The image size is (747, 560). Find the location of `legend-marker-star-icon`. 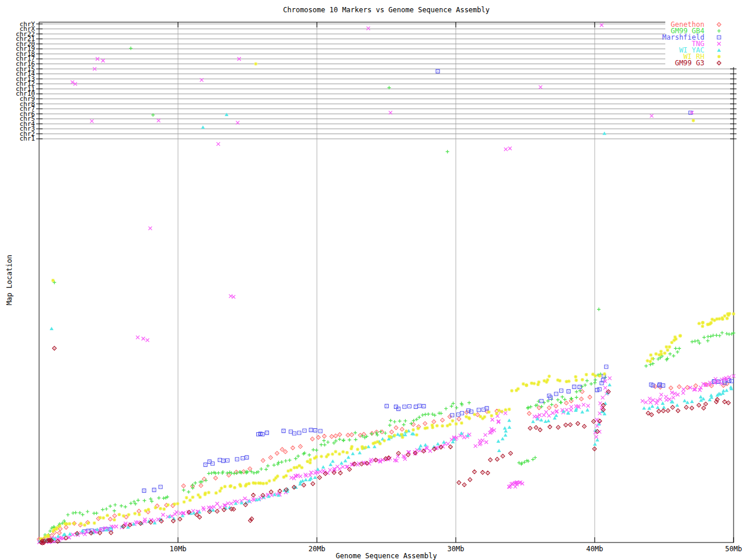

legend-marker-star-icon is located at coordinates (719, 57).